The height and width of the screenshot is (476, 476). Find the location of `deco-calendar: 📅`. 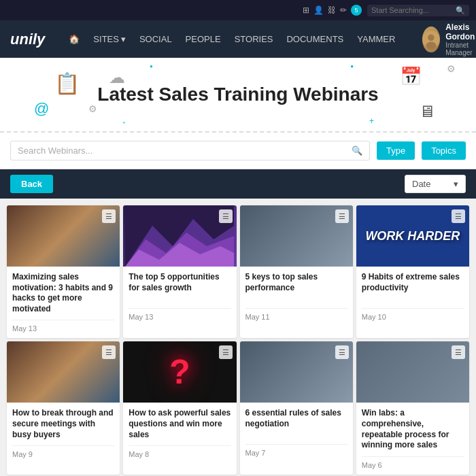

deco-calendar: 📅 is located at coordinates (411, 76).